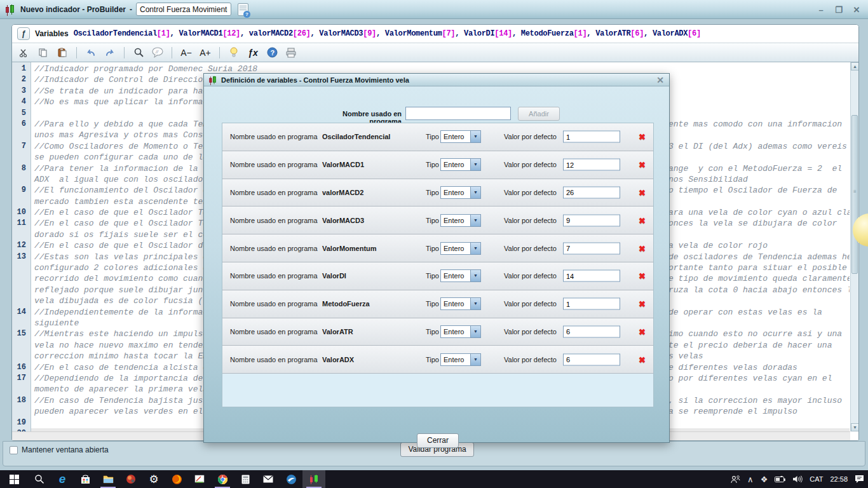 Image resolution: width=868 pixels, height=488 pixels. I want to click on hint-lightbulb-icon, so click(234, 53).